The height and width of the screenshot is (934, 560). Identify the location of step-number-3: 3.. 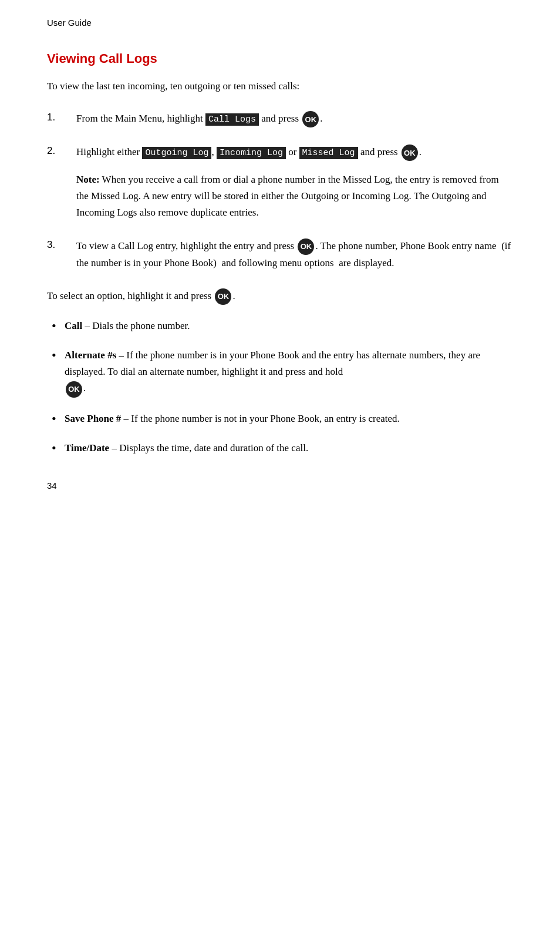
(62, 244).